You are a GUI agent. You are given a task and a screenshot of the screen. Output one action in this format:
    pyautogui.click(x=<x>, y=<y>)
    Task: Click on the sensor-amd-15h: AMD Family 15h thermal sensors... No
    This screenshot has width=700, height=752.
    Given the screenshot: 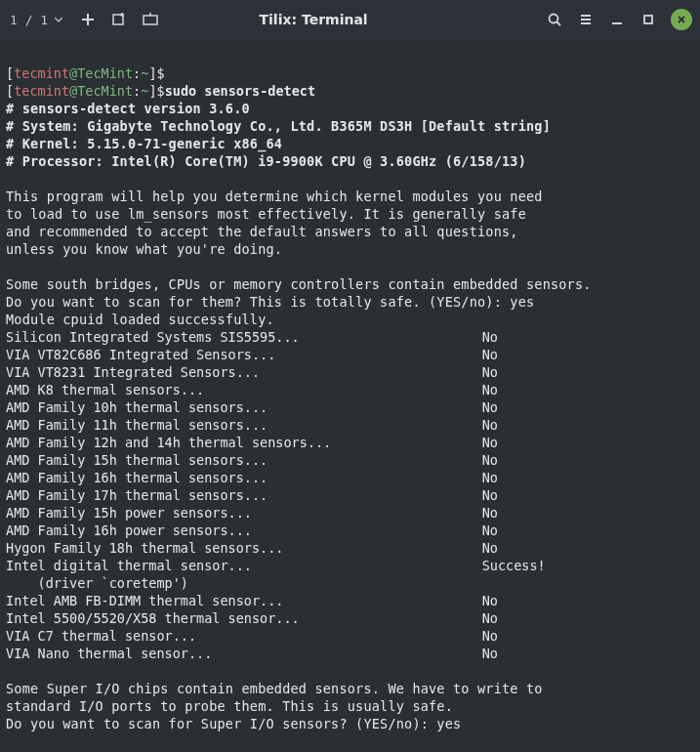 What is the action you would take?
    pyautogui.click(x=252, y=460)
    